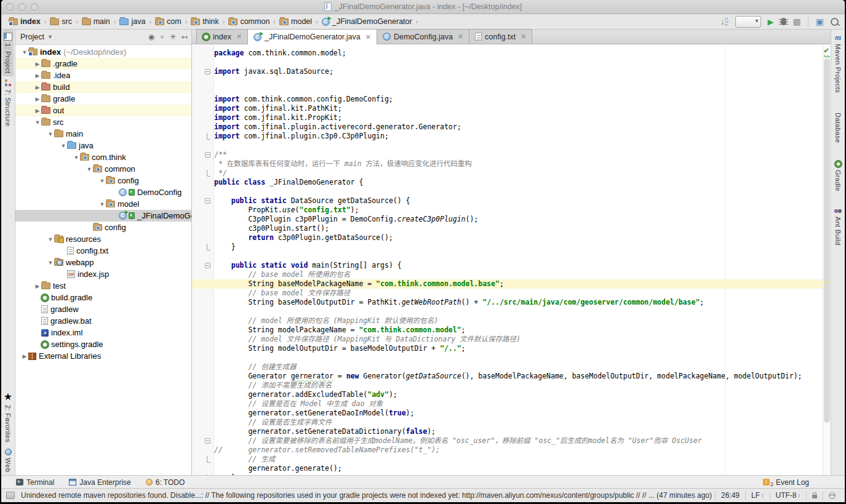 This screenshot has width=846, height=504. I want to click on run-icon: ▶, so click(771, 22).